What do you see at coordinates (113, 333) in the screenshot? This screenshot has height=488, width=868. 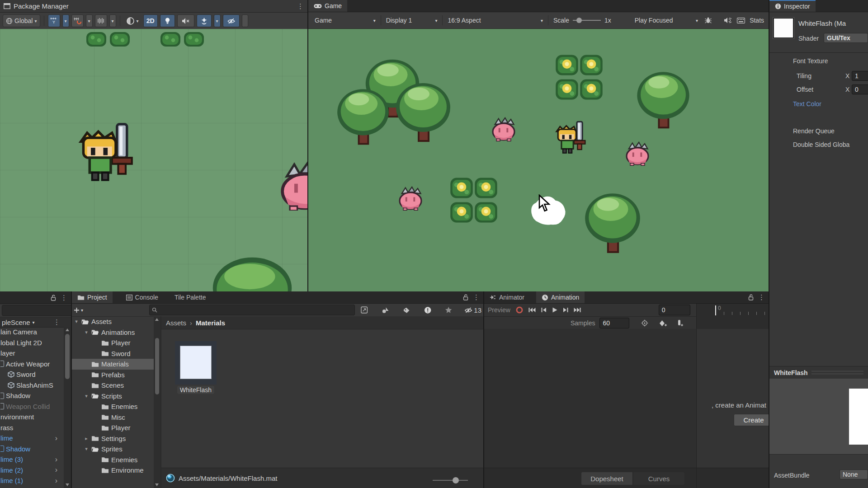 I see `folder-row: ▾Animations` at bounding box center [113, 333].